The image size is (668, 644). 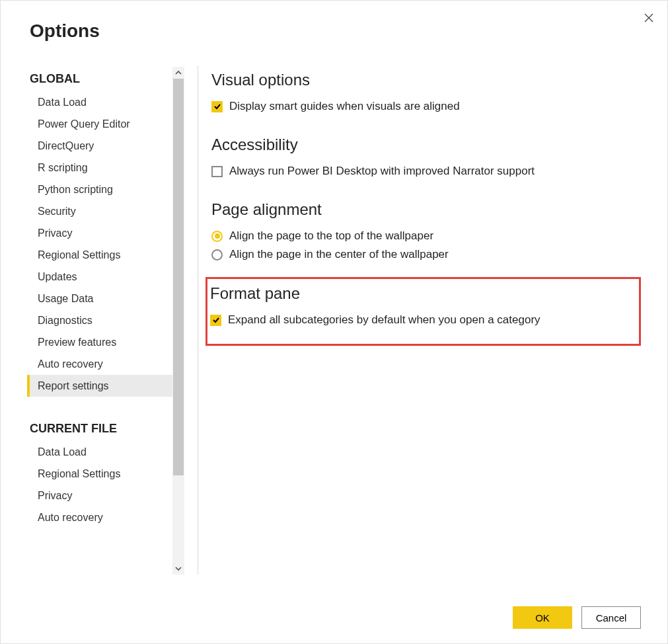 I want to click on group-title: Format pane, so click(x=422, y=294).